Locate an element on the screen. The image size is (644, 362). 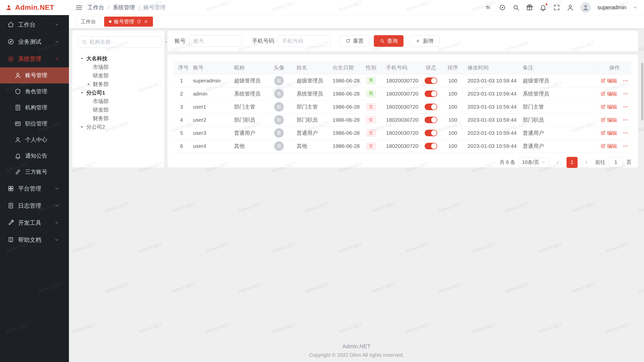
sidebar-item-personal-center: 个人中心 is located at coordinates (34, 140).